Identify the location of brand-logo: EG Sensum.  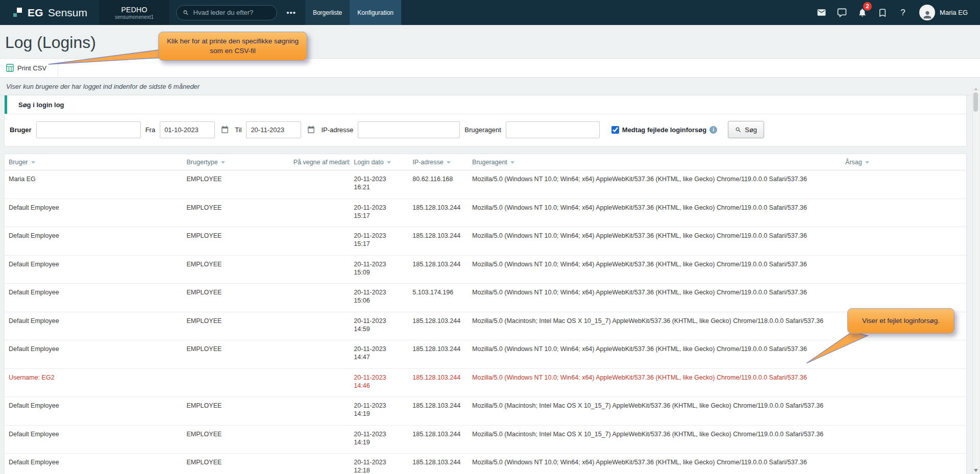
(50, 12).